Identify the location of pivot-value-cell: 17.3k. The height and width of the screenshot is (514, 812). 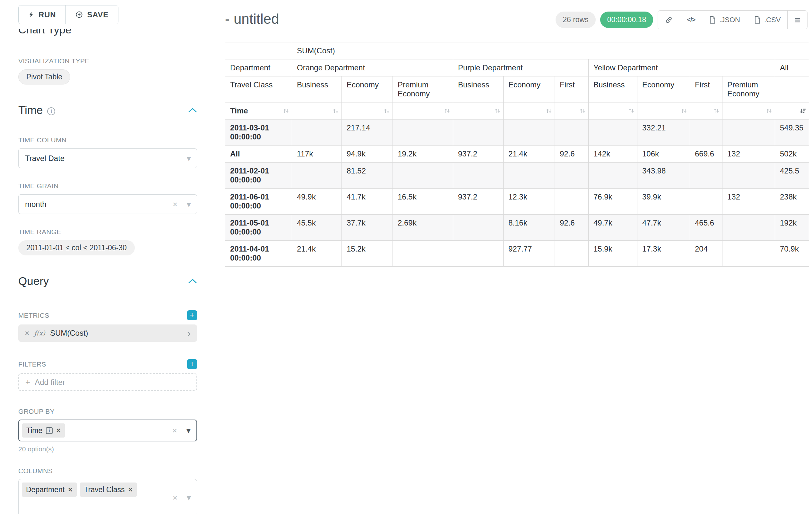
(664, 254).